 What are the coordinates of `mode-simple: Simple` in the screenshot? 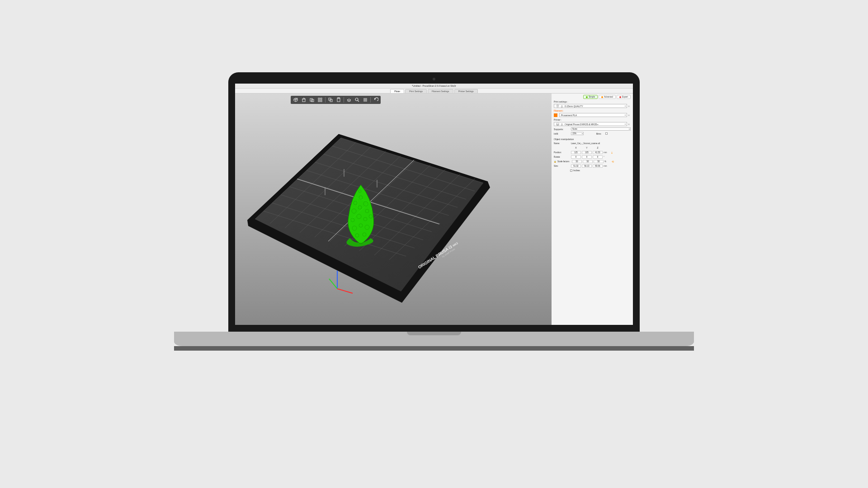 It's located at (590, 97).